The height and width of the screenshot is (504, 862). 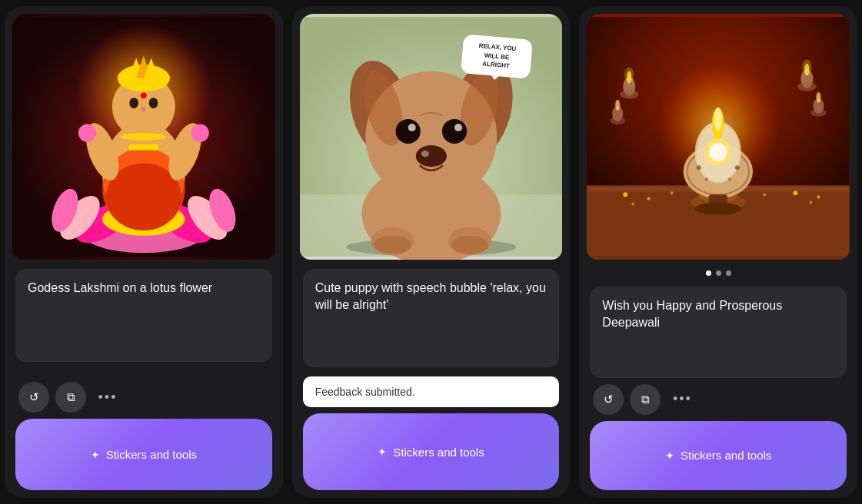 I want to click on card1-description: Godess Lakshmi on a lotus flower, so click(x=144, y=315).